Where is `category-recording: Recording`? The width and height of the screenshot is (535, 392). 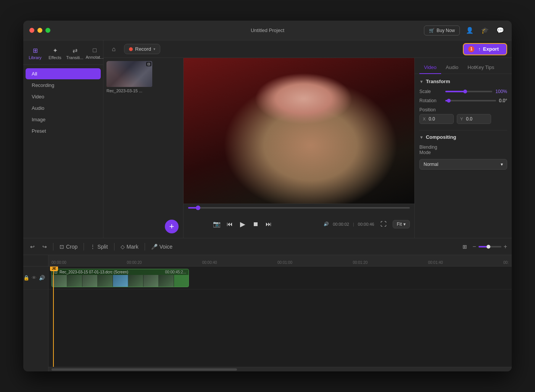 category-recording: Recording is located at coordinates (63, 85).